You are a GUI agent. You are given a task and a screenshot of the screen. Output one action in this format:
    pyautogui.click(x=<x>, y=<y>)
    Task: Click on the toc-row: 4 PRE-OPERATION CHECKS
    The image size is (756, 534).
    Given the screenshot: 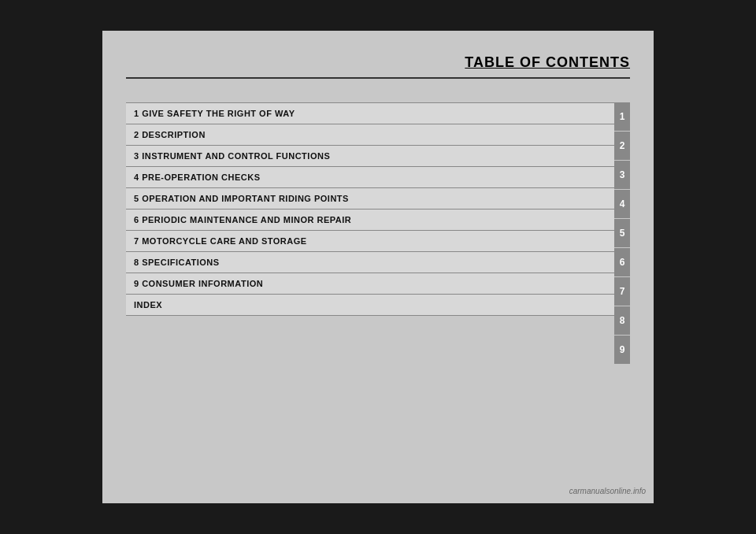 What is the action you would take?
    pyautogui.click(x=370, y=176)
    